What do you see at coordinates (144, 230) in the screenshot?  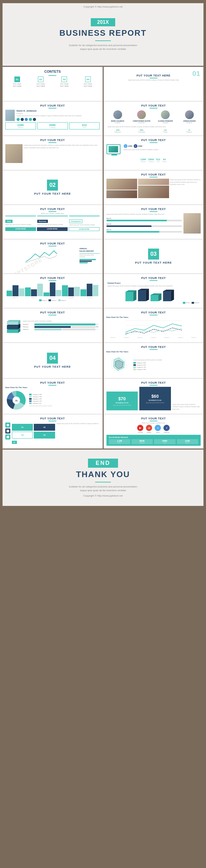 I see `pb-3: Skill 03` at bounding box center [144, 230].